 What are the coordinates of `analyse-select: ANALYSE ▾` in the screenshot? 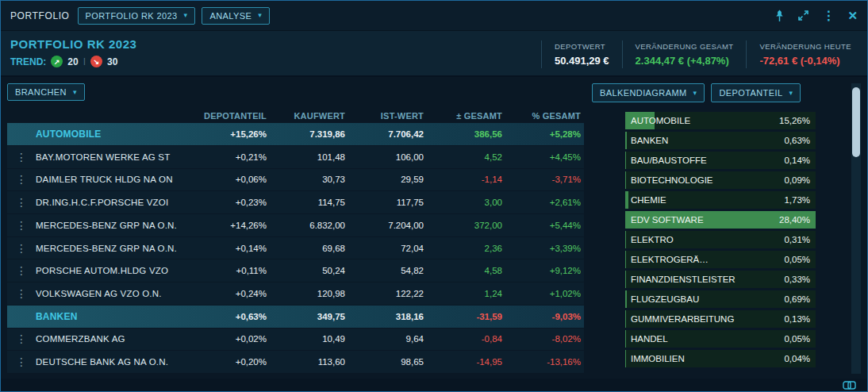 It's located at (236, 16).